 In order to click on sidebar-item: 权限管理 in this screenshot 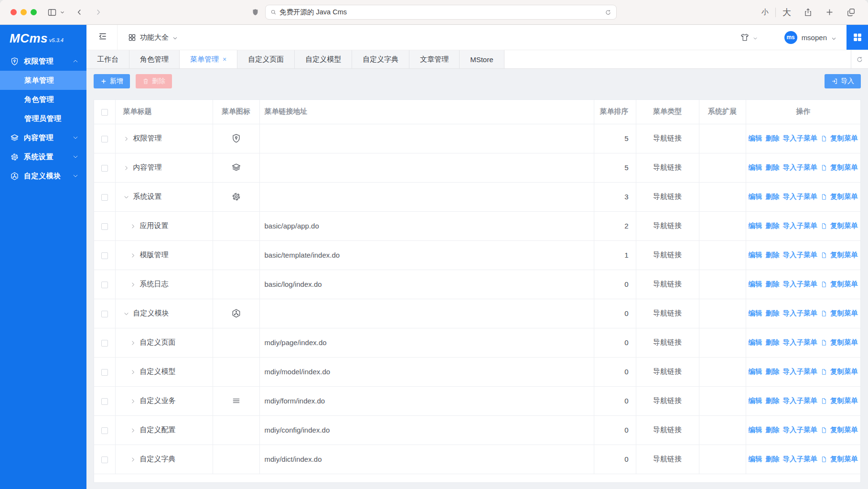, I will do `click(43, 61)`.